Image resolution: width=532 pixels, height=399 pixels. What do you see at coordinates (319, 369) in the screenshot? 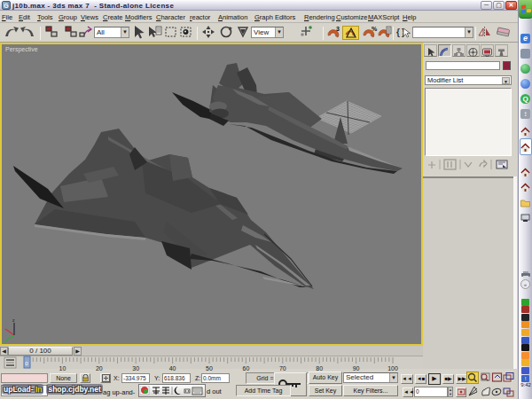
I see `svg-text: 80` at bounding box center [319, 369].